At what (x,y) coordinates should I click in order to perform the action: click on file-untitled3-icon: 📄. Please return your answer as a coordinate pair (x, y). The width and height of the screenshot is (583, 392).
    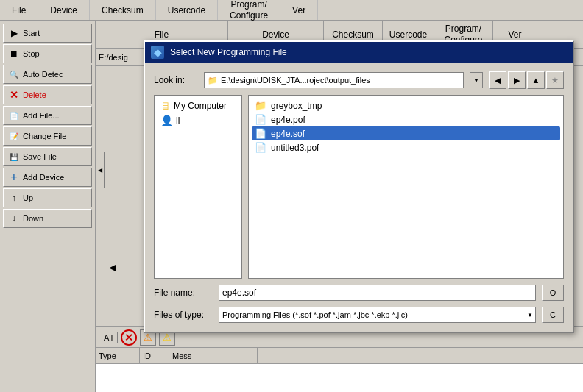
    Looking at the image, I should click on (261, 147).